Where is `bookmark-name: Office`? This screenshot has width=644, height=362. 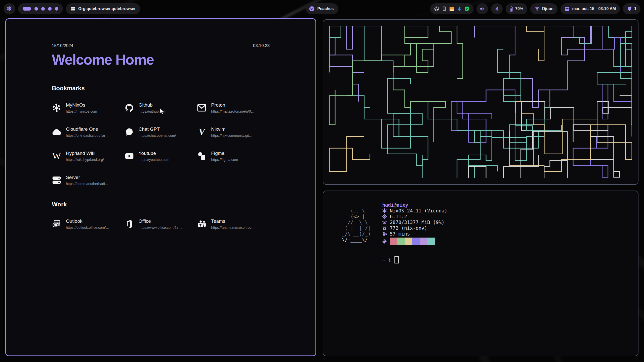
bookmark-name: Office is located at coordinates (160, 221).